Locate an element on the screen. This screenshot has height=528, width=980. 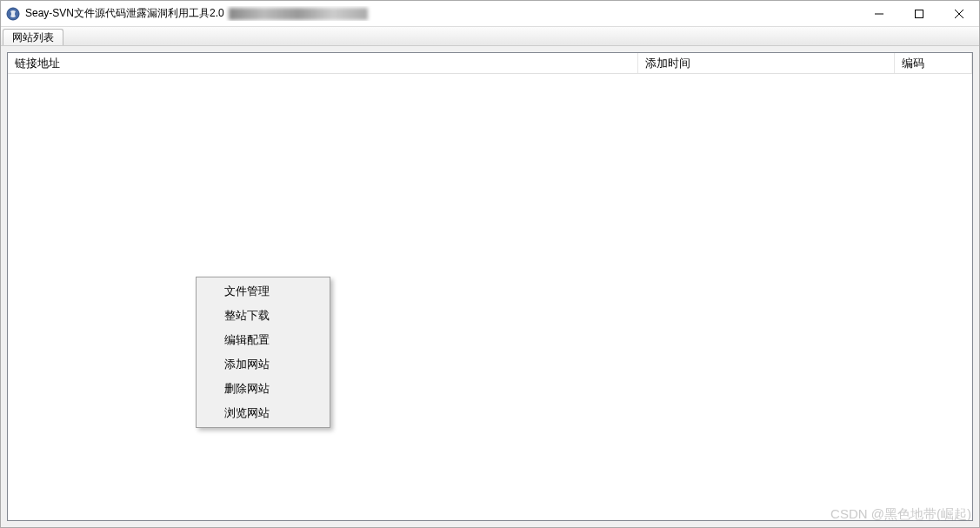
column-header-time: 添加时间 is located at coordinates (767, 63).